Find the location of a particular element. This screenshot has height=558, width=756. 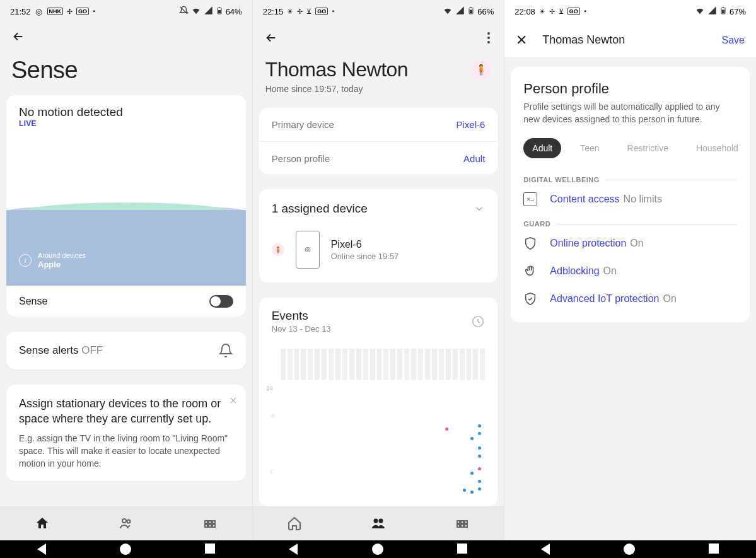

status-time: 22:15 is located at coordinates (274, 11).